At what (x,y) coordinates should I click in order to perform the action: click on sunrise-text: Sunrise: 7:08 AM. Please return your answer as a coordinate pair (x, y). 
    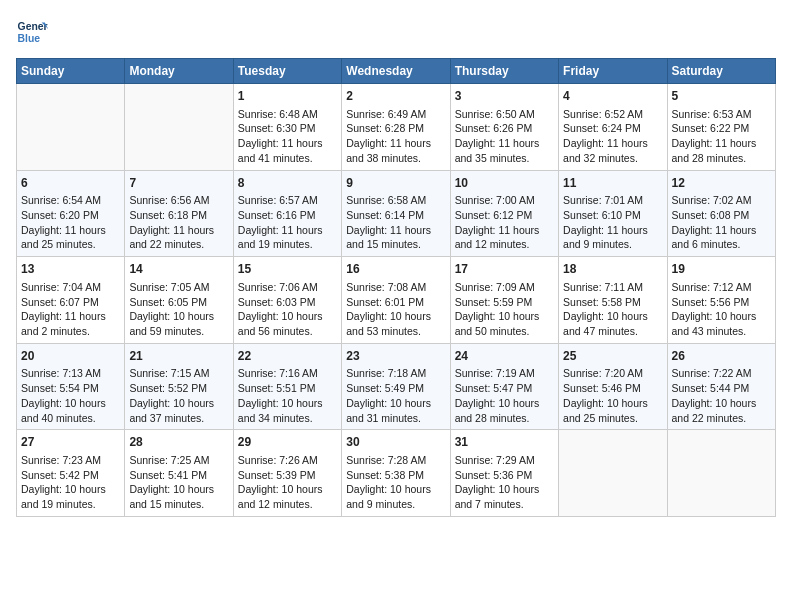
    Looking at the image, I should click on (386, 287).